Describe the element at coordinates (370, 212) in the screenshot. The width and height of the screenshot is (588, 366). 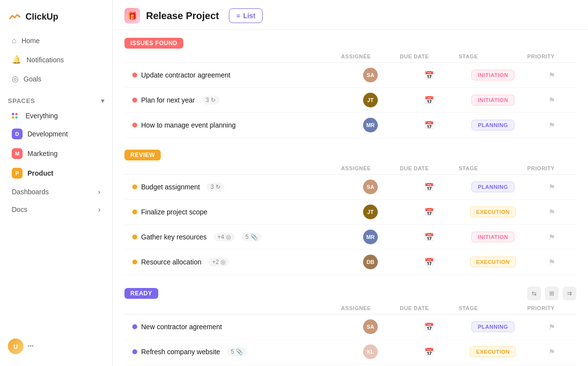
I see `assignee-cell: JT` at that location.